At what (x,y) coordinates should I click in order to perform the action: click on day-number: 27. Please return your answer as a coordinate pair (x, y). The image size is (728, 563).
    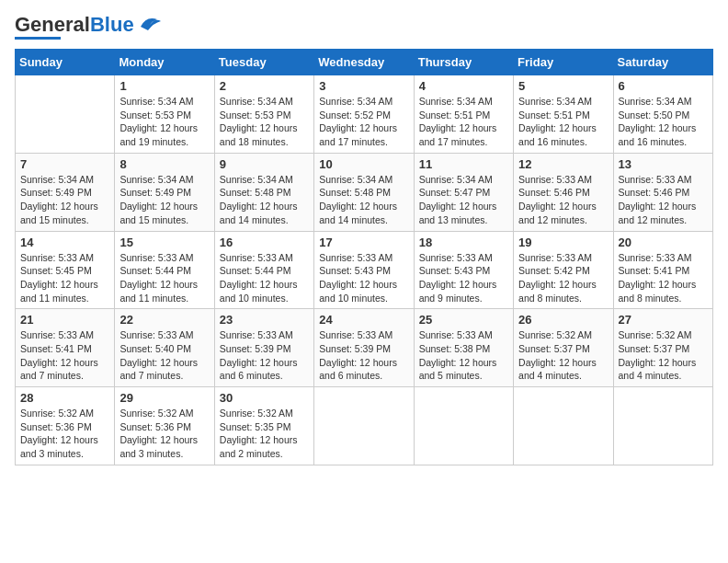
    Looking at the image, I should click on (664, 320).